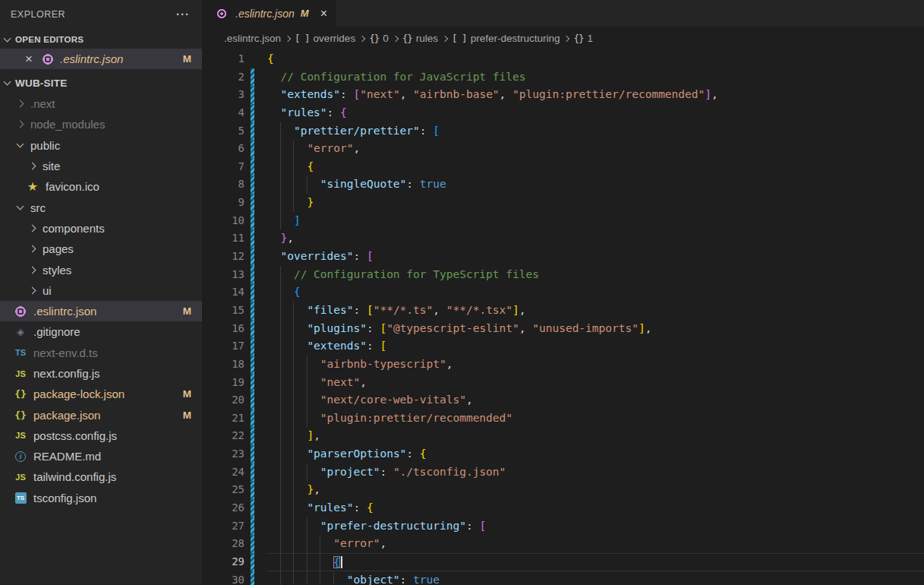 The image size is (924, 585). I want to click on code-line-16: 16 "plugins": ["@typescript-eslint", "un…, so click(563, 329).